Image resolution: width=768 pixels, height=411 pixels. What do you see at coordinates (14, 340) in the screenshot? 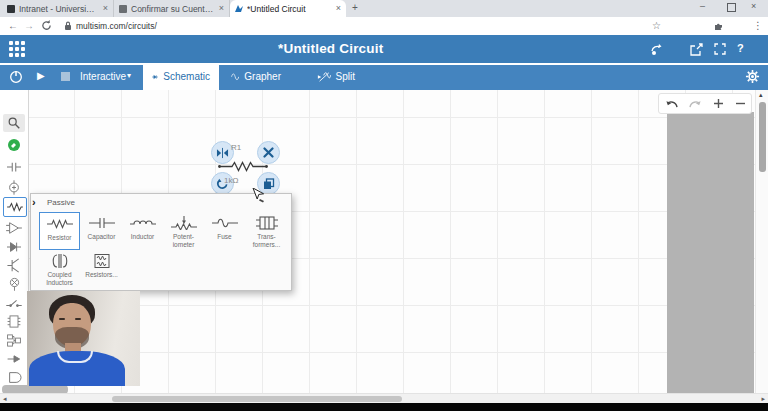
I see `sidebar-item-digital` at bounding box center [14, 340].